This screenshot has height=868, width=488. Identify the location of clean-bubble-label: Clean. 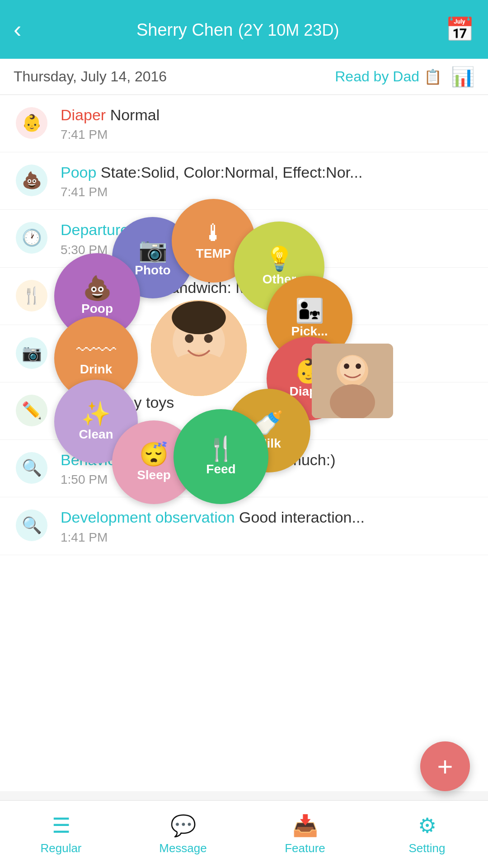
(96, 434).